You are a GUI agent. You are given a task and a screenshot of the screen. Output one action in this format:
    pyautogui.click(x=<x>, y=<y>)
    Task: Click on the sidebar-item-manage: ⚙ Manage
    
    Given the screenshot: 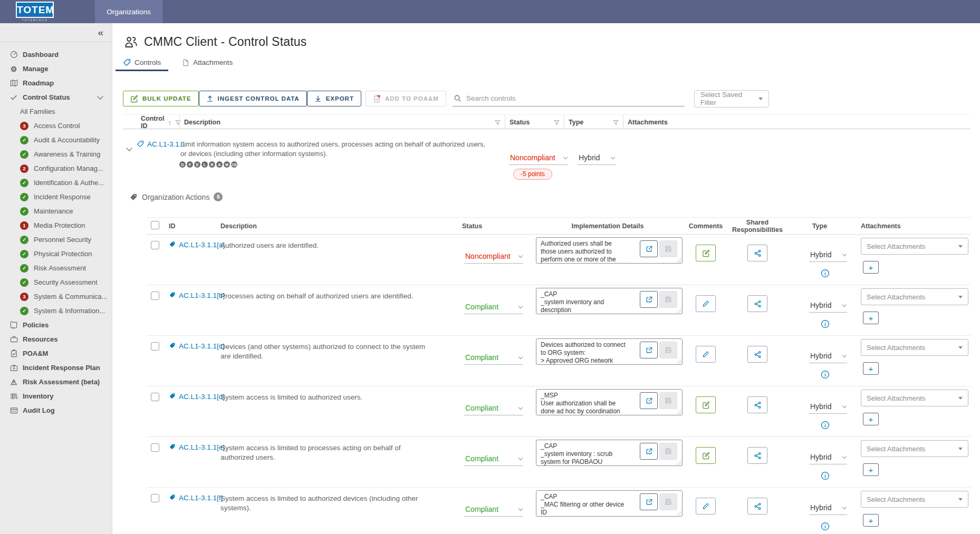 What is the action you would take?
    pyautogui.click(x=56, y=69)
    